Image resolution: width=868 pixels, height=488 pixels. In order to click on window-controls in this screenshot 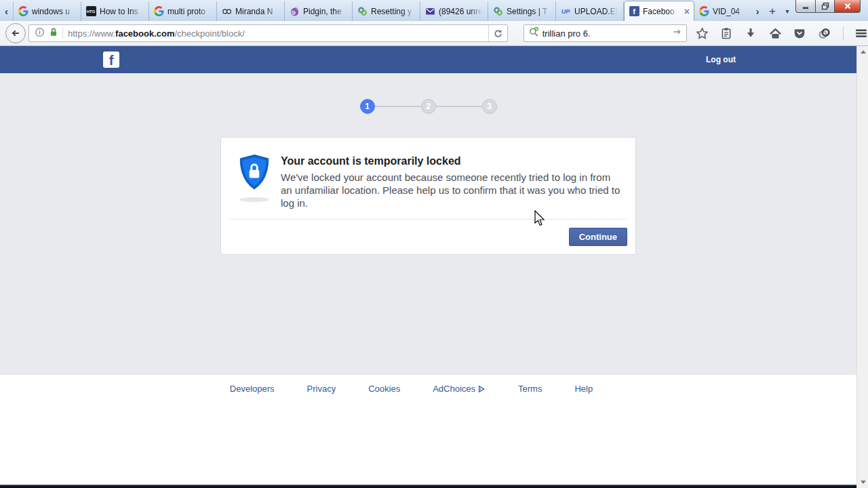, I will do `click(828, 7)`.